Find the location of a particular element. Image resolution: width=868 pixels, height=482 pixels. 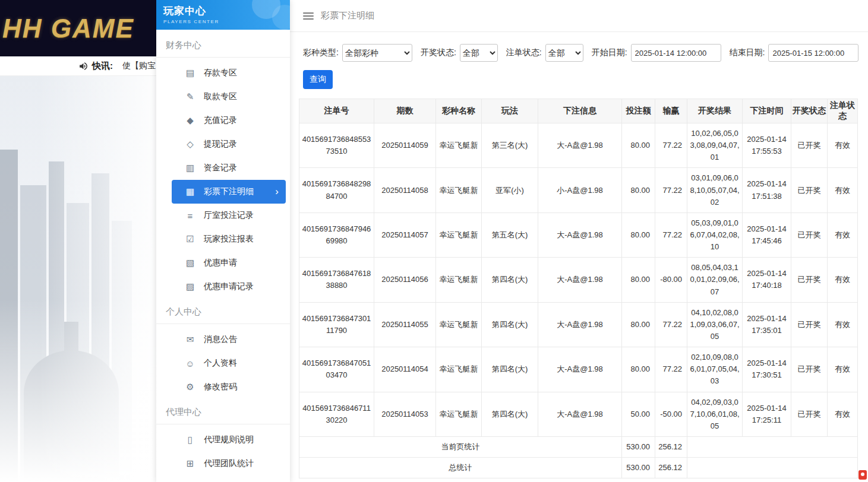

summary-row: 当前页统计530.00256.12 is located at coordinates (579, 446).